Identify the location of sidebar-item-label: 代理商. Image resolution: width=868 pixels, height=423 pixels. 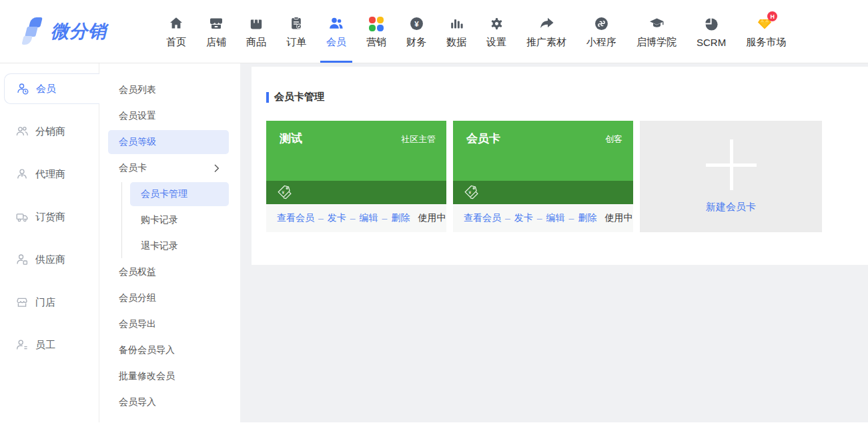
(51, 175).